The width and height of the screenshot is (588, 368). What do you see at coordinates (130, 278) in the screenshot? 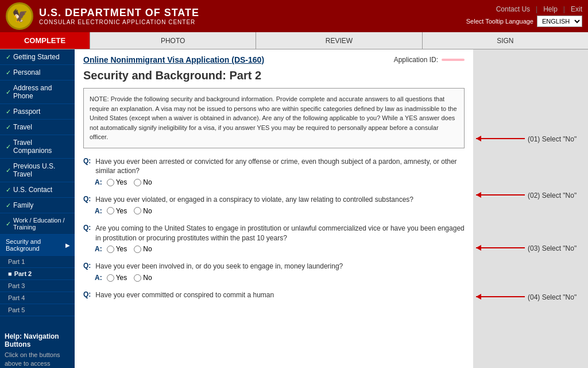
I see `q04-radio-group: Yes No` at bounding box center [130, 278].